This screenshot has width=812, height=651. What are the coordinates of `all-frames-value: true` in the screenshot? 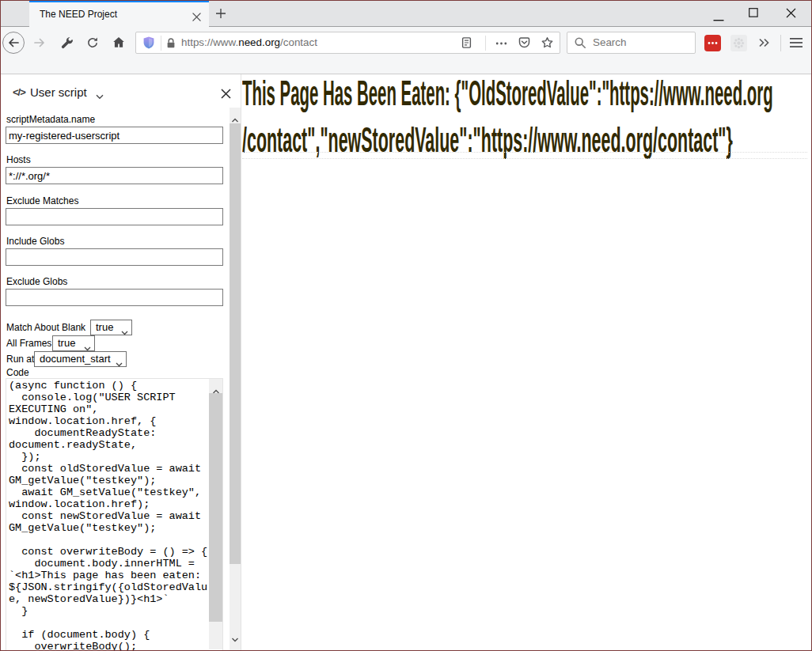 It's located at (66, 343).